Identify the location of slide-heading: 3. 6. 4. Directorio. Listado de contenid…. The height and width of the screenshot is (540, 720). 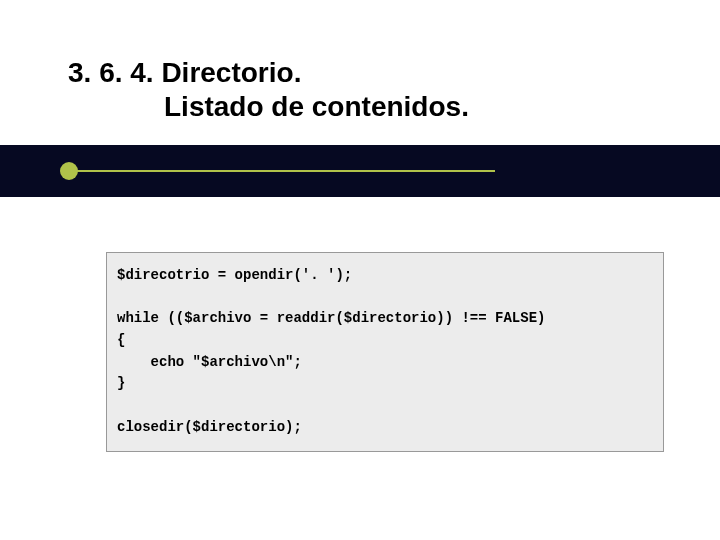
(268, 90).